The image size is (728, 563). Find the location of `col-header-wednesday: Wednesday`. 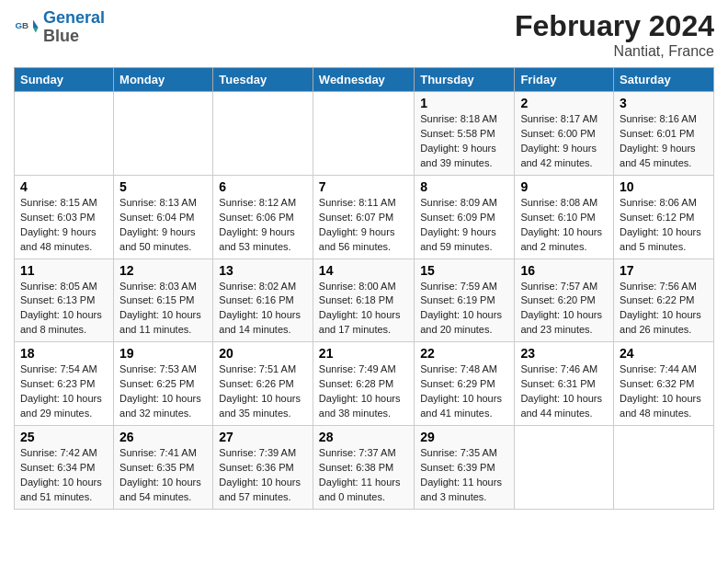

col-header-wednesday: Wednesday is located at coordinates (363, 80).